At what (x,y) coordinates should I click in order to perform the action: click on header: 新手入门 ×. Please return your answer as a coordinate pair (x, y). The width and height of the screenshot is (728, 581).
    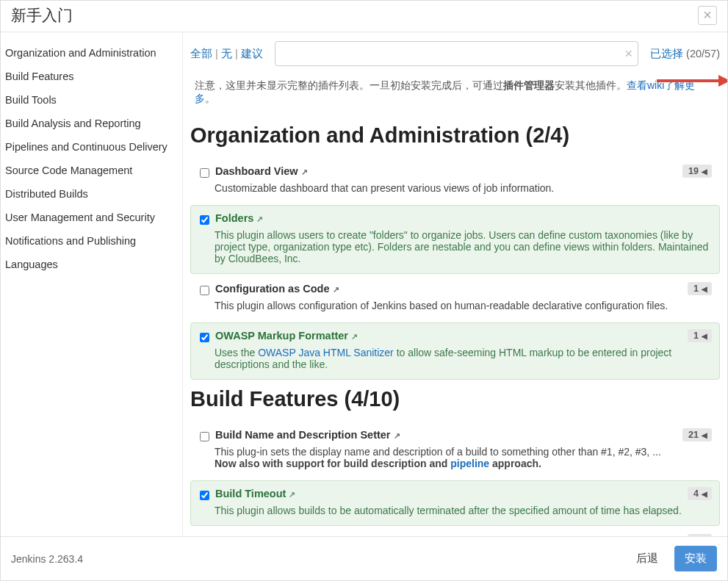
    Looking at the image, I should click on (364, 16).